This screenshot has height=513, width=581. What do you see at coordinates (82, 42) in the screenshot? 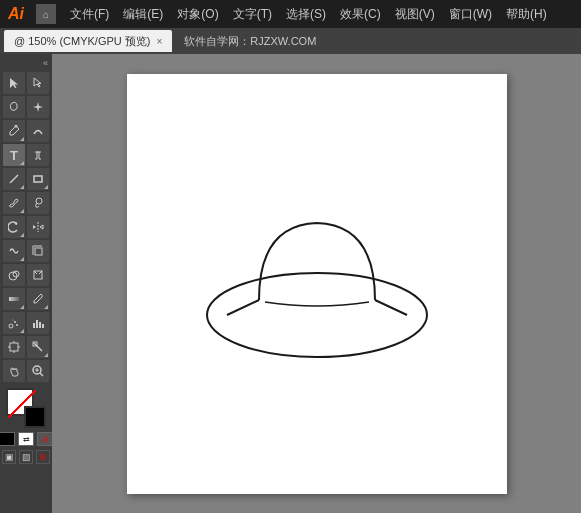
I see `tab-label: @ 150% (CMYK/GPU 预览)` at bounding box center [82, 42].